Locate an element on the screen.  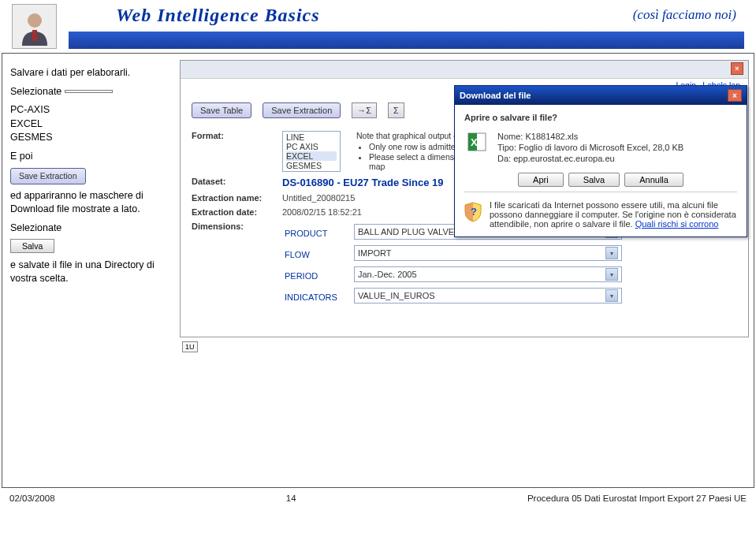
svg-text: X is located at coordinates (475, 142).